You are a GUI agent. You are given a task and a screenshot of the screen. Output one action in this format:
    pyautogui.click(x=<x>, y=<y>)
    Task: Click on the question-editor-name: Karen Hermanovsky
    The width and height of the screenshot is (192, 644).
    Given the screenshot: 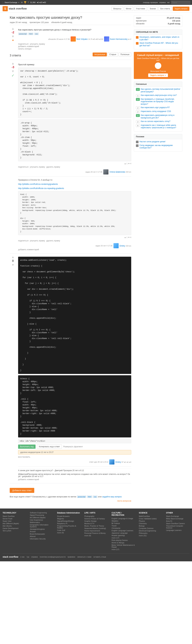 What is the action you would take?
    pyautogui.click(x=119, y=39)
    